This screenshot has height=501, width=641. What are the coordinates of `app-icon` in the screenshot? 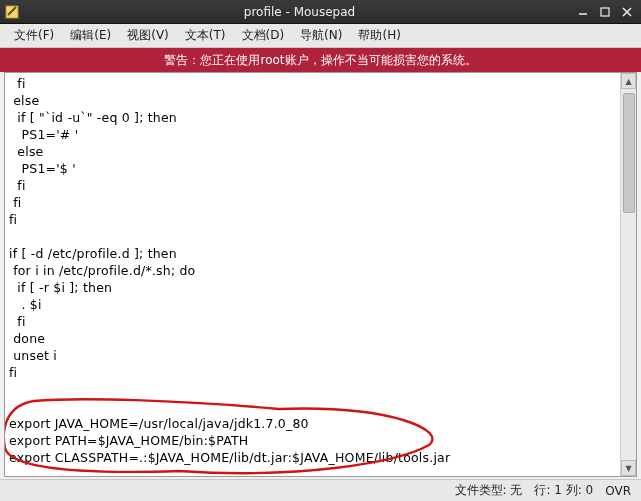 It's located at (12, 12).